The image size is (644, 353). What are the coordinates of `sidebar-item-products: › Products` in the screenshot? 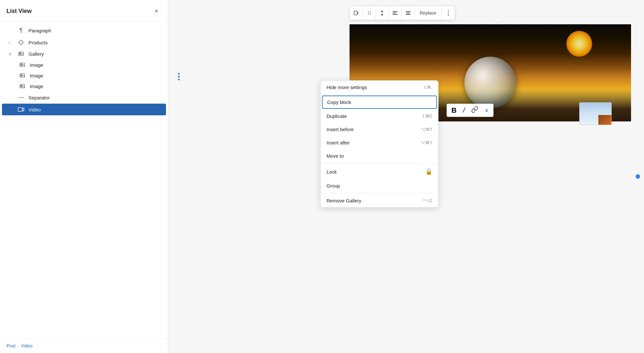 It's located at (84, 42).